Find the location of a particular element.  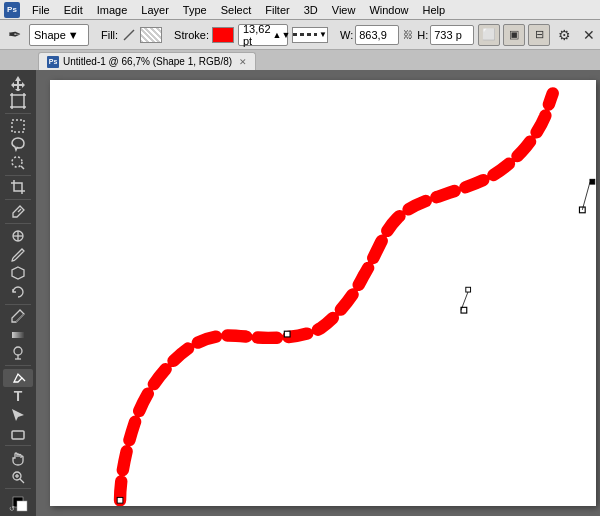

stroke-area: Stroke: is located at coordinates (204, 35).